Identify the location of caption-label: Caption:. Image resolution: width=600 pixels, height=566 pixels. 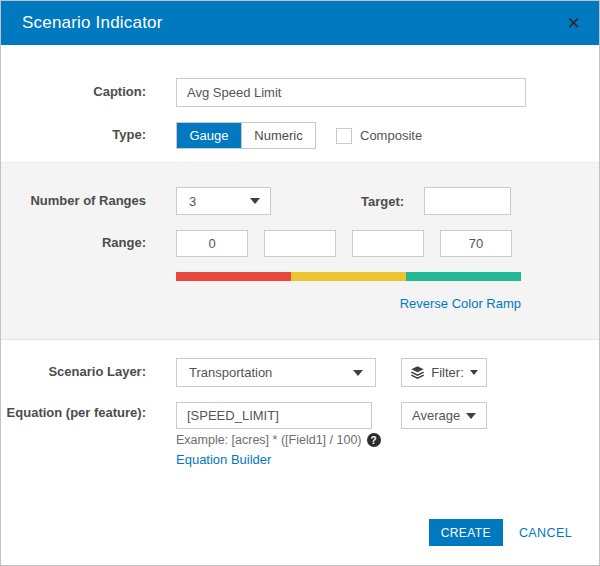
(74, 92).